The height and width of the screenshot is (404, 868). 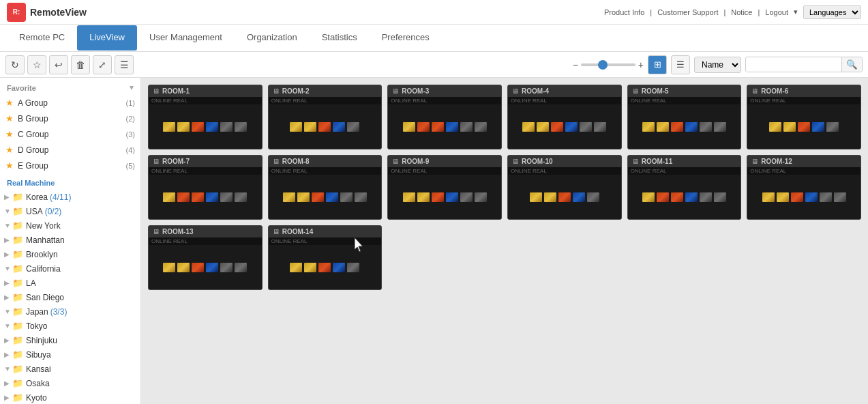 What do you see at coordinates (80, 65) in the screenshot?
I see `delete-button: 🗑` at bounding box center [80, 65].